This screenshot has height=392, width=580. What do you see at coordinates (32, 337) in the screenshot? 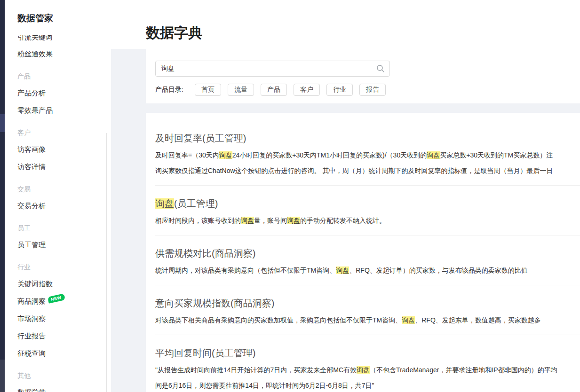
I see `sidebar-item-label: 行业报告` at bounding box center [32, 337].